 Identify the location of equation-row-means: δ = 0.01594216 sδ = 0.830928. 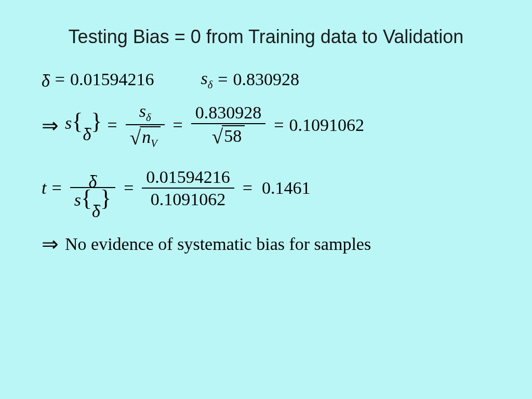
(266, 80).